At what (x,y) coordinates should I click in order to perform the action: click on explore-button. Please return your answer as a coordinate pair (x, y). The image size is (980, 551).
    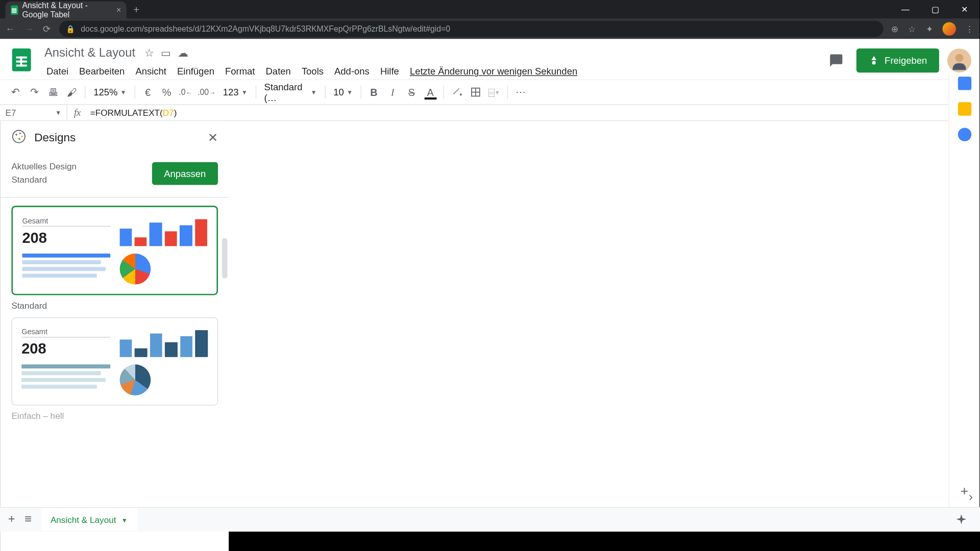
    Looking at the image, I should click on (962, 519).